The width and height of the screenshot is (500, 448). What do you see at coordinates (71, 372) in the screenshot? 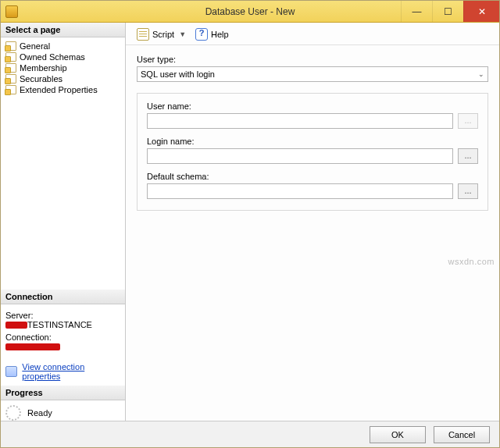
I see `view-connection-properties-link: View connection properties` at bounding box center [71, 372].